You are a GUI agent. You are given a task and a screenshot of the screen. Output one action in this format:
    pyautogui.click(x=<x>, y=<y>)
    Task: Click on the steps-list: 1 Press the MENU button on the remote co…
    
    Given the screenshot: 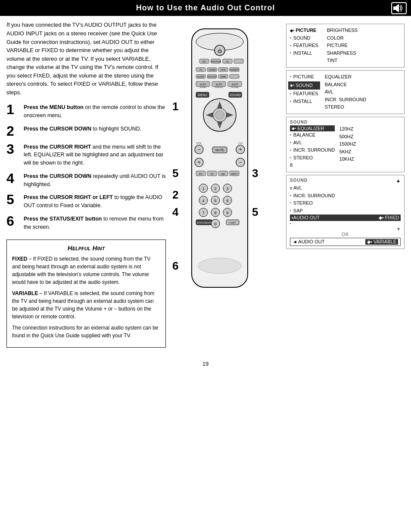 What is the action you would take?
    pyautogui.click(x=86, y=167)
    